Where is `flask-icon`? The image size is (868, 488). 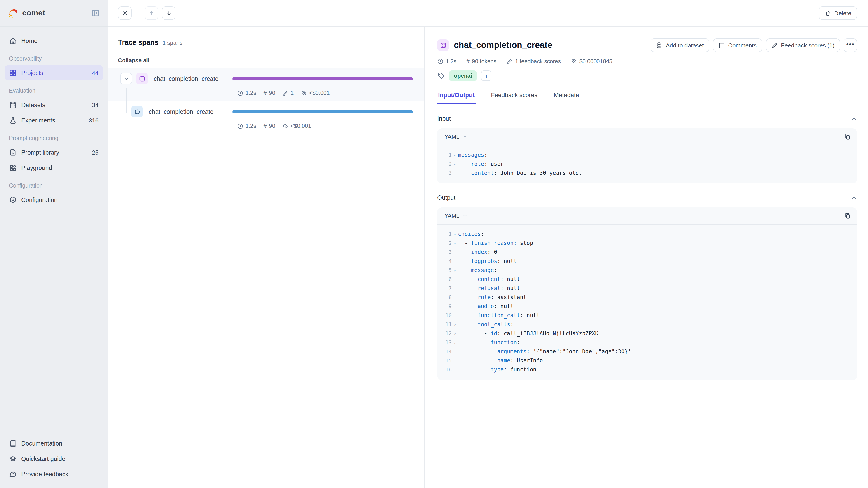
flask-icon is located at coordinates (13, 120).